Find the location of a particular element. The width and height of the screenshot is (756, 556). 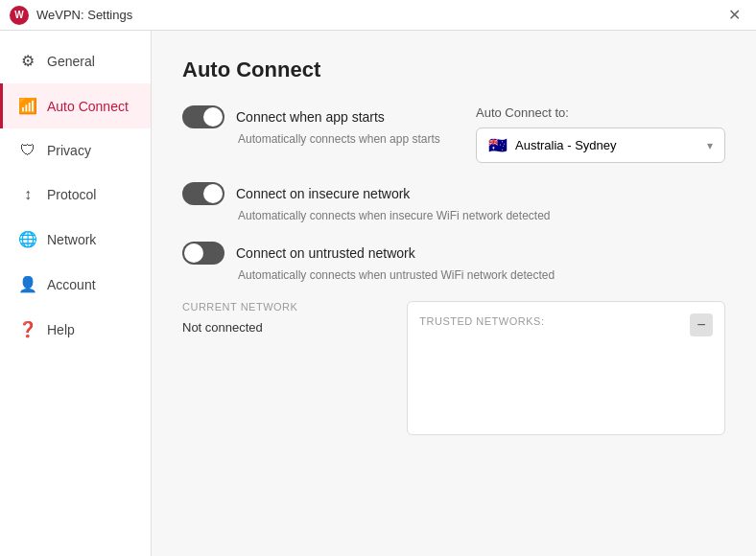

trusted-networks-header: TRUSTED NETWORKS: − is located at coordinates (566, 325).